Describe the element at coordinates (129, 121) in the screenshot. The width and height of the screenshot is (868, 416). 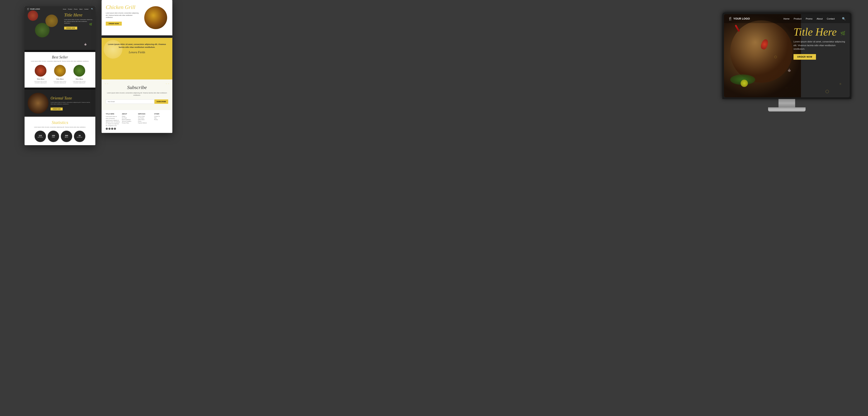
I see `footer-link-terms: Terms & Condition` at that location.